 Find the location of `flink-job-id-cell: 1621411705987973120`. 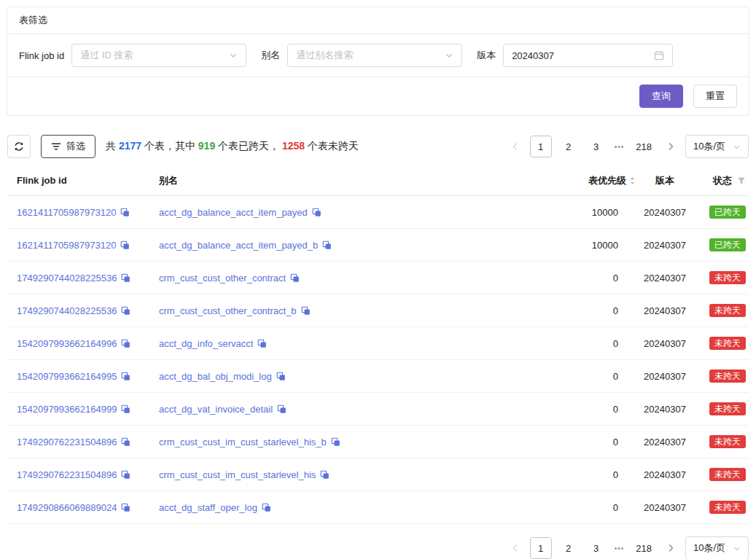

flink-job-id-cell: 1621411705987973120 is located at coordinates (83, 213).